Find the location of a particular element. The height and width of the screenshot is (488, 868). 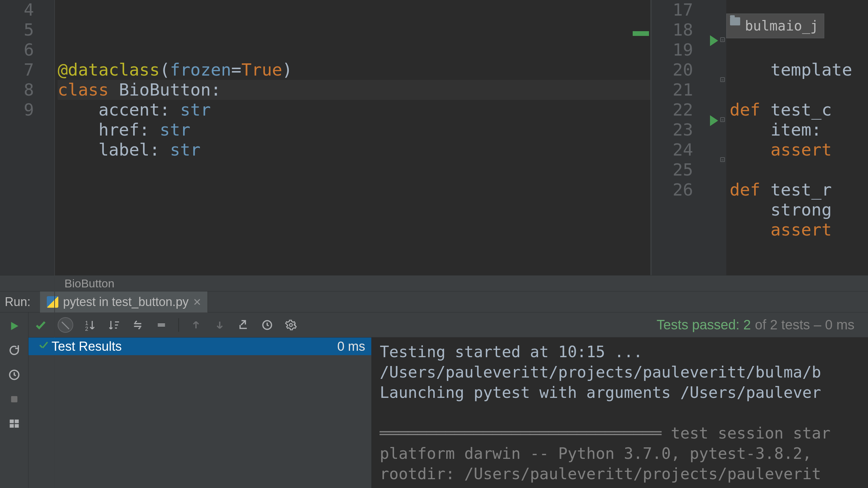

line-number: 8 is located at coordinates (17, 90).